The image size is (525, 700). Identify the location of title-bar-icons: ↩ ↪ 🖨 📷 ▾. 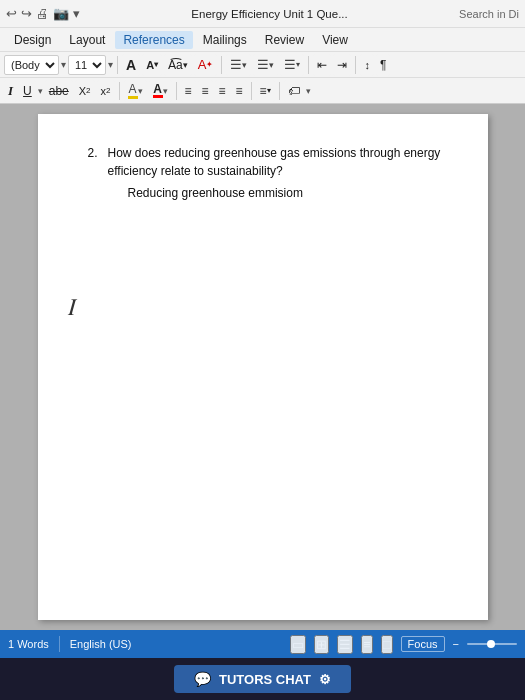
(43, 14).